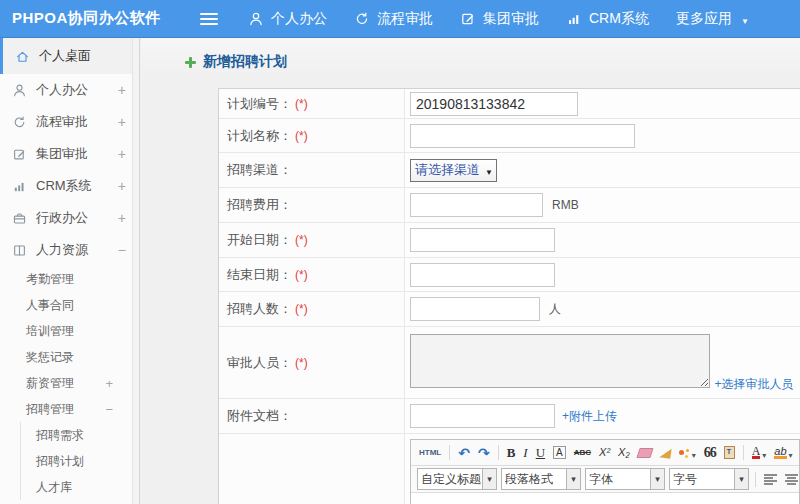 The image size is (800, 504). I want to click on sidebar-item-label: 人才库, so click(54, 488).